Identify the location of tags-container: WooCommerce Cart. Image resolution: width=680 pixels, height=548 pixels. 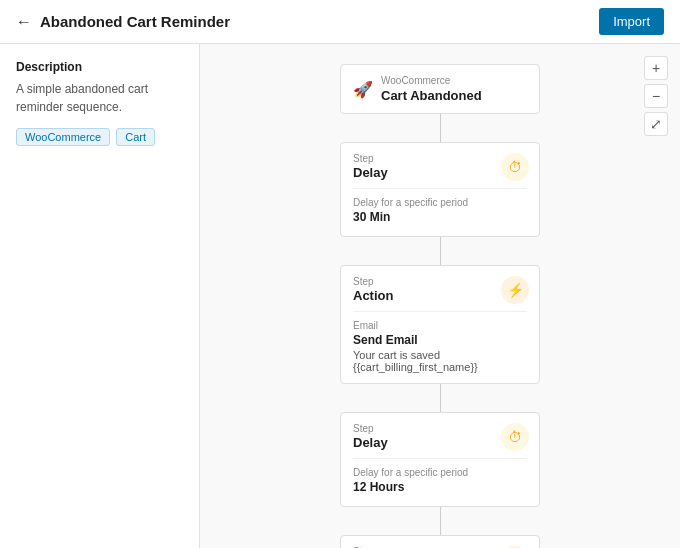
(100, 137).